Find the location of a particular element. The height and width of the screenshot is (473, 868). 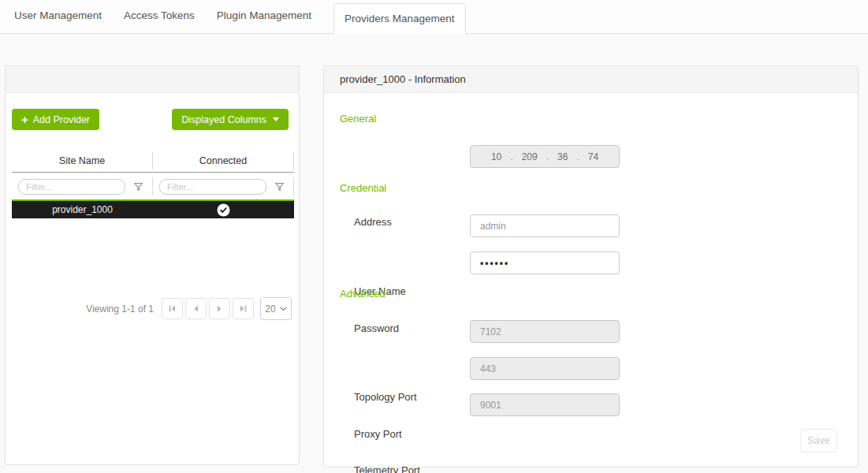

telemetry-port-input is located at coordinates (545, 405).